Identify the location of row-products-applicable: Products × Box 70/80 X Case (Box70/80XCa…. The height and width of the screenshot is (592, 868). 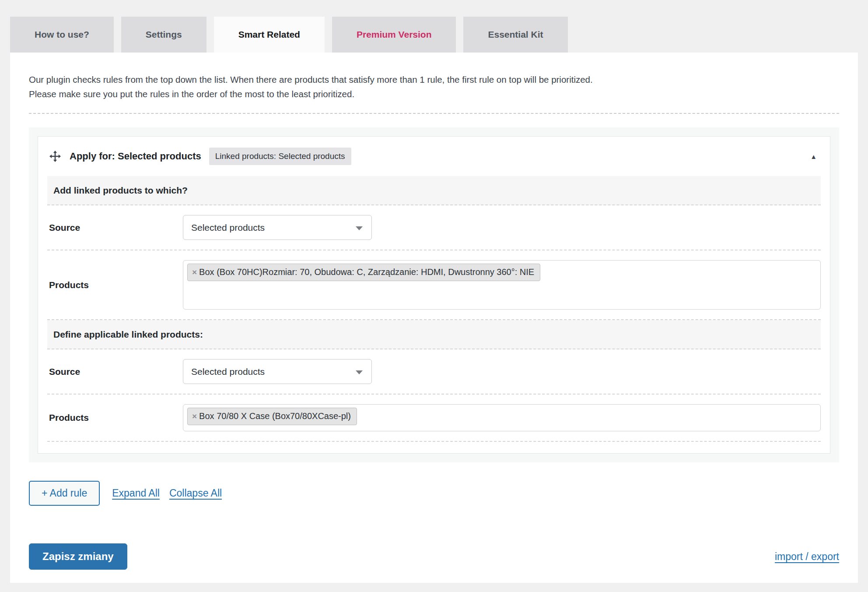
(434, 418).